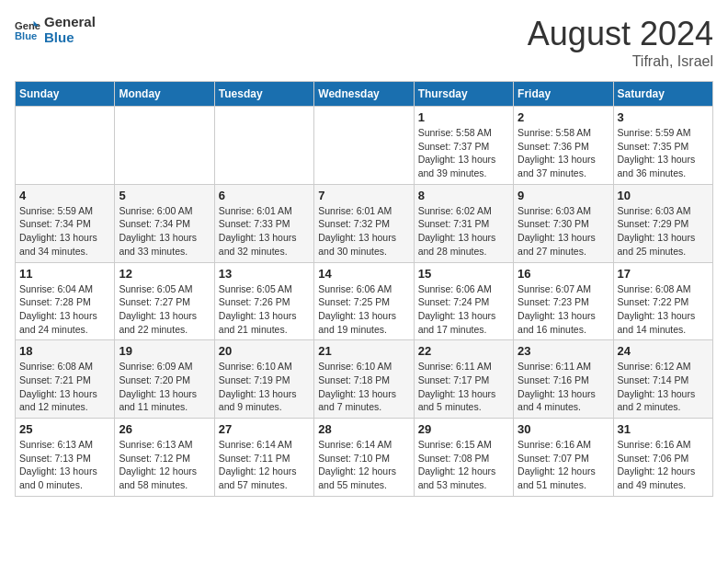 This screenshot has width=728, height=563. Describe the element at coordinates (55, 29) in the screenshot. I see `logo: General Blue General Blue` at that location.